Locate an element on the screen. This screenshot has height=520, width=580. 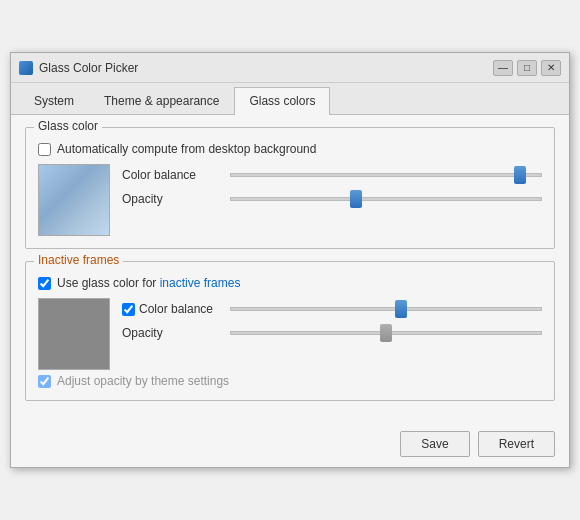
maximize-button: □ is located at coordinates (527, 68).